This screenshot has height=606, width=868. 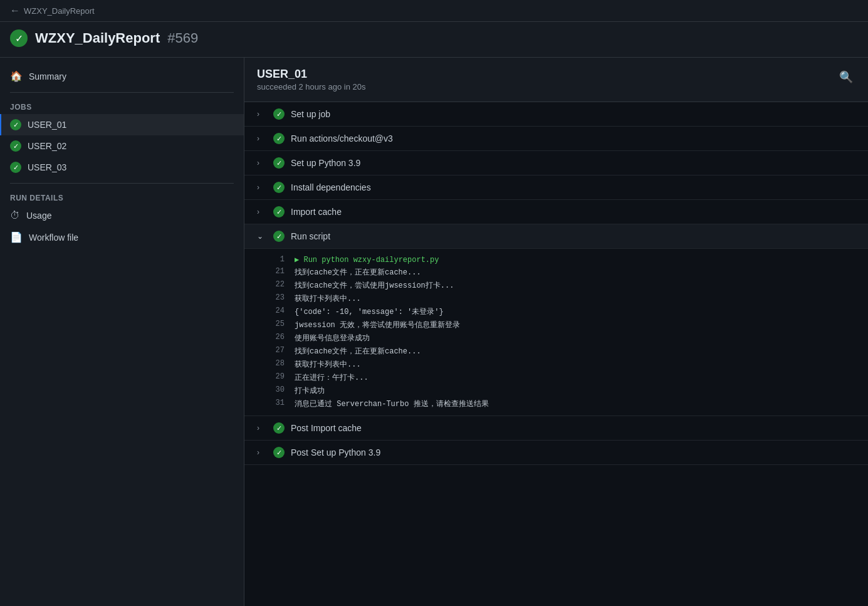 I want to click on log-text-1: ▶ Run python wzxy-dailyreport.py, so click(x=367, y=259).